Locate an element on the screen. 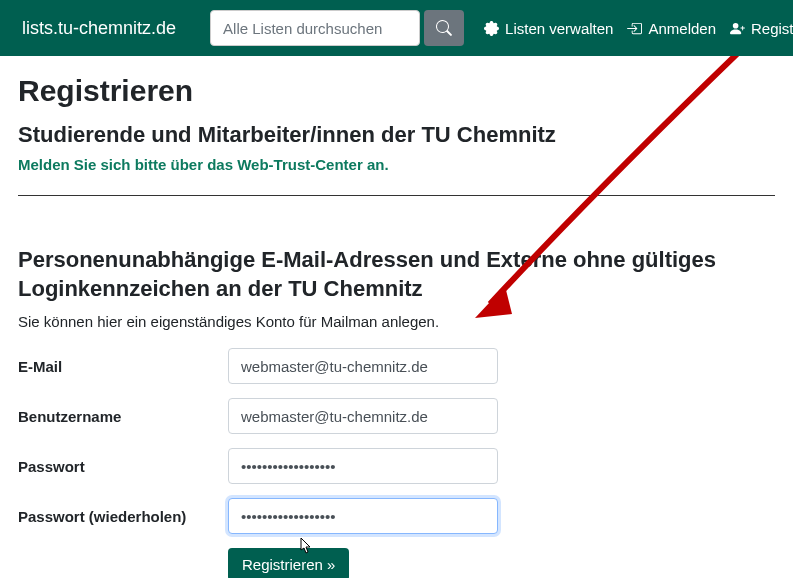 The width and height of the screenshot is (793, 578). login-icon is located at coordinates (634, 28).